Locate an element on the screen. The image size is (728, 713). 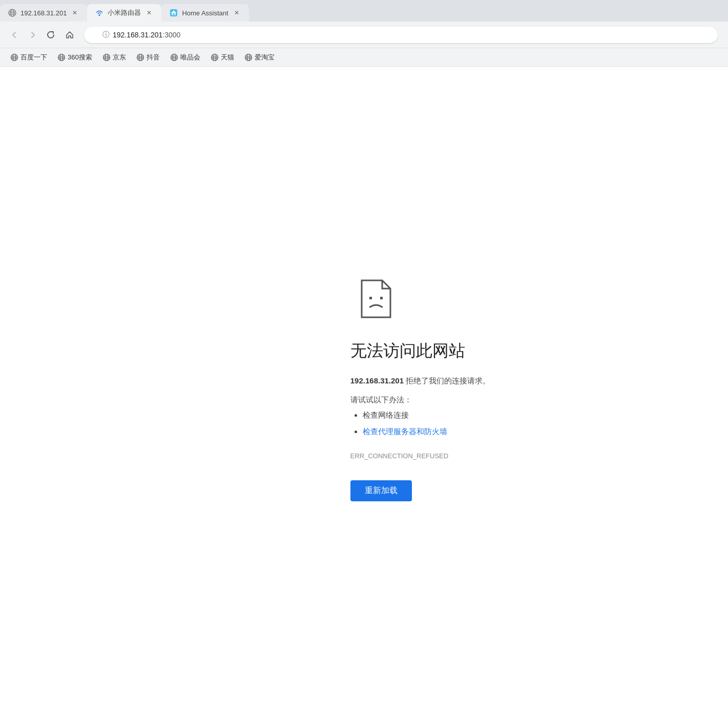
tab-xiaomi: 小米路由器 ✕ is located at coordinates (124, 13).